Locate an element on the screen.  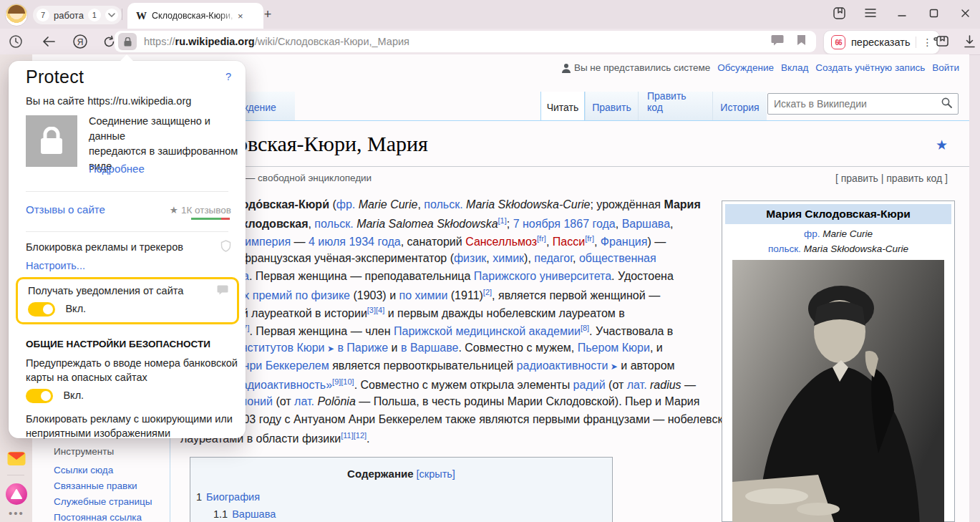
wiki-link: в Варшаве is located at coordinates (430, 348).